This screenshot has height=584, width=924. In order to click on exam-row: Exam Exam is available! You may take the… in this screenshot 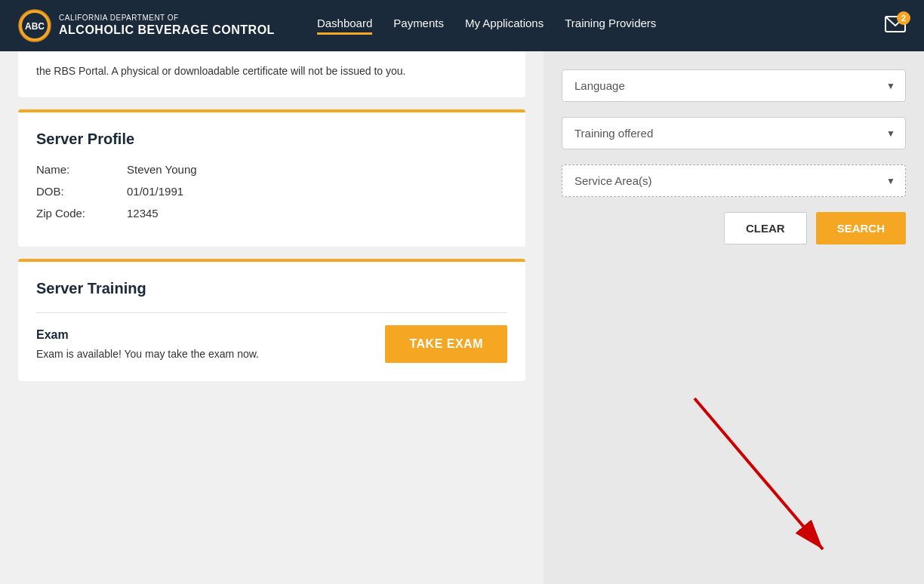, I will do `click(272, 344)`.